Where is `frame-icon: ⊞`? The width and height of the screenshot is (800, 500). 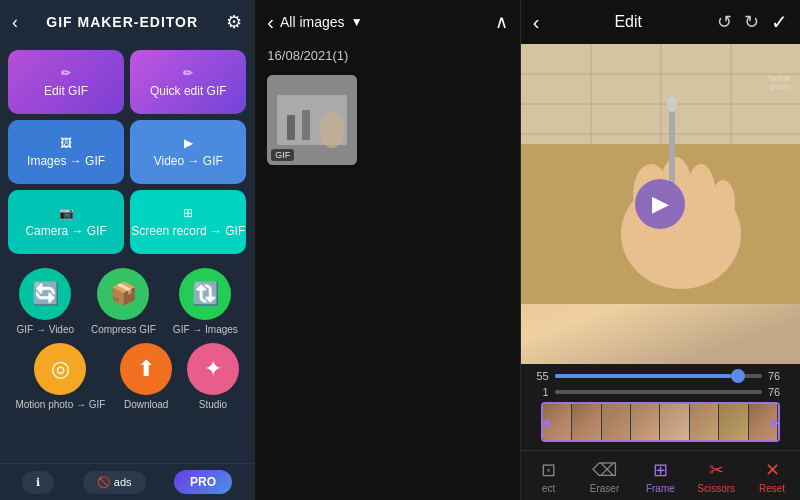 frame-icon: ⊞ is located at coordinates (660, 470).